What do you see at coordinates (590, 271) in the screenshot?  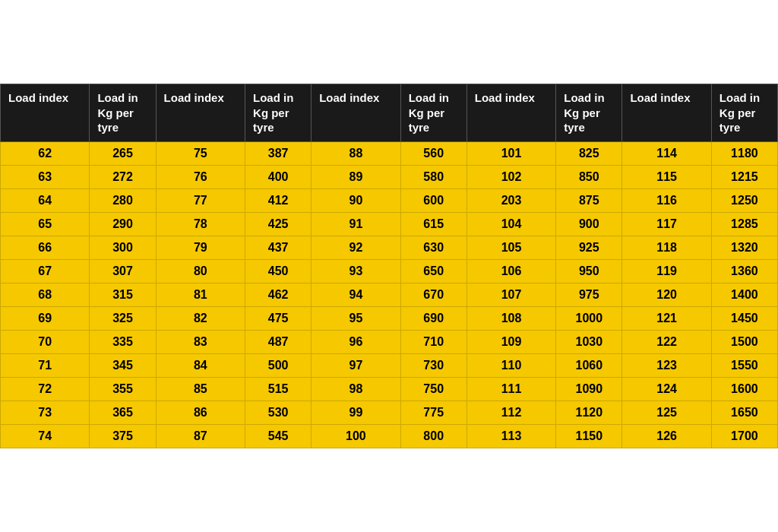 I see `cell-5-7: 950` at bounding box center [590, 271].